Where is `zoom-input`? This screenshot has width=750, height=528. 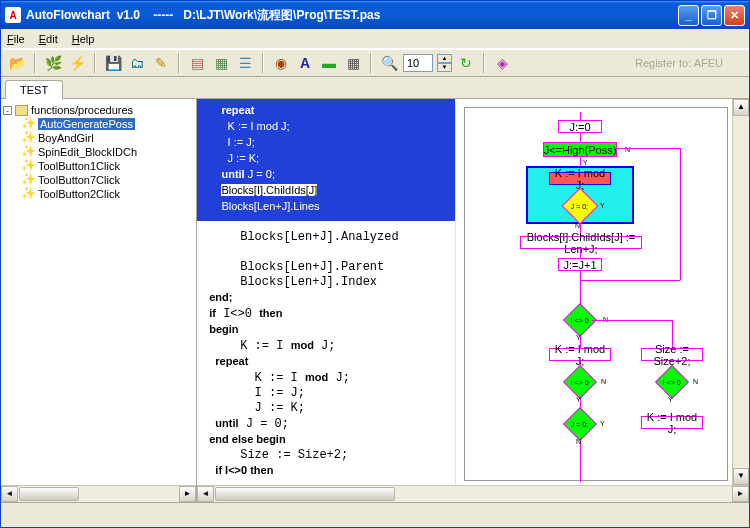 zoom-input is located at coordinates (418, 63).